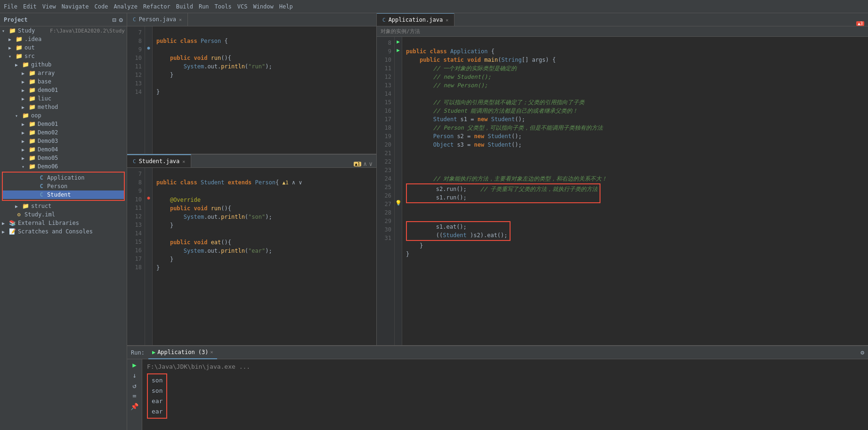  I want to click on tree-item-demo02: ▶ 📁 Demo02, so click(63, 132).